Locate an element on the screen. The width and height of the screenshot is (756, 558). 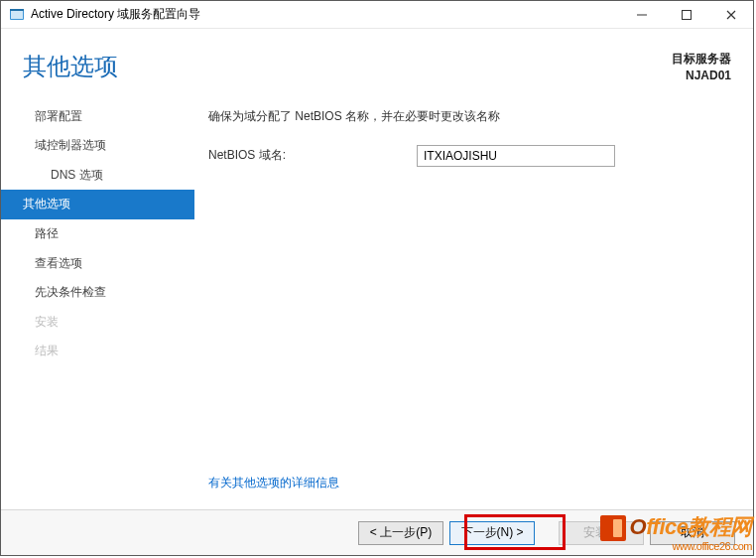
netbios-label: NetBIOS 域名: is located at coordinates (313, 155).